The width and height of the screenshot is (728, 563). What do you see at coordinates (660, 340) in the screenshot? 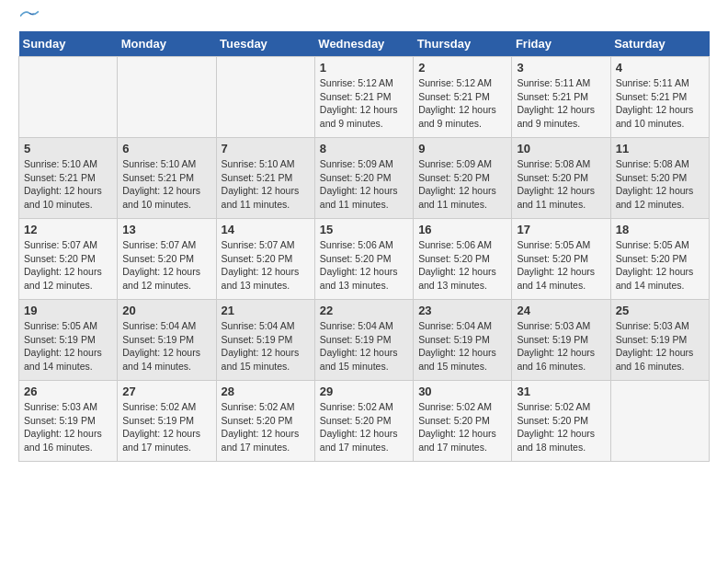
I see `calendar-day-cell: 25Sunrise: 5:03 AM Sunset: 5:19 PM Dayli…` at bounding box center [660, 340].